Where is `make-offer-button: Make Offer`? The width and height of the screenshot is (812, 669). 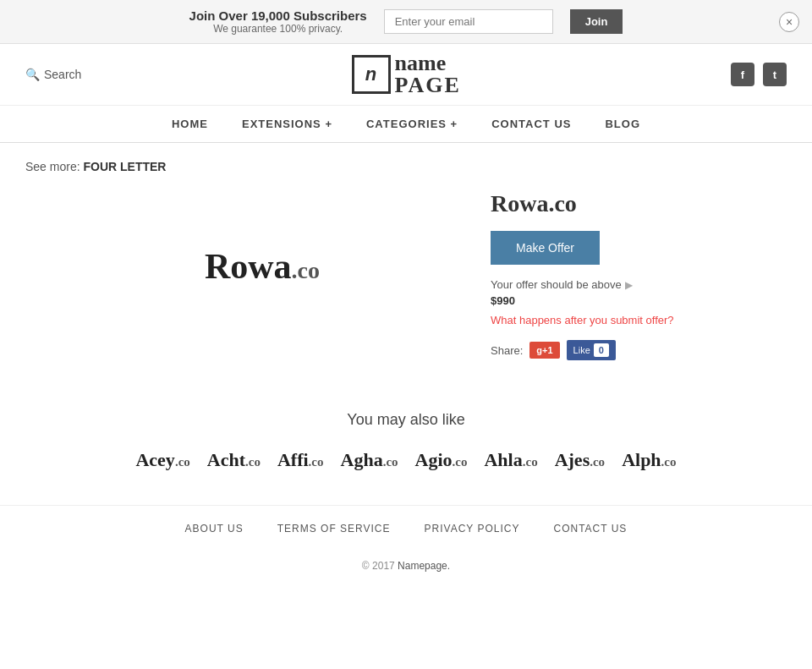
make-offer-button: Make Offer is located at coordinates (545, 248).